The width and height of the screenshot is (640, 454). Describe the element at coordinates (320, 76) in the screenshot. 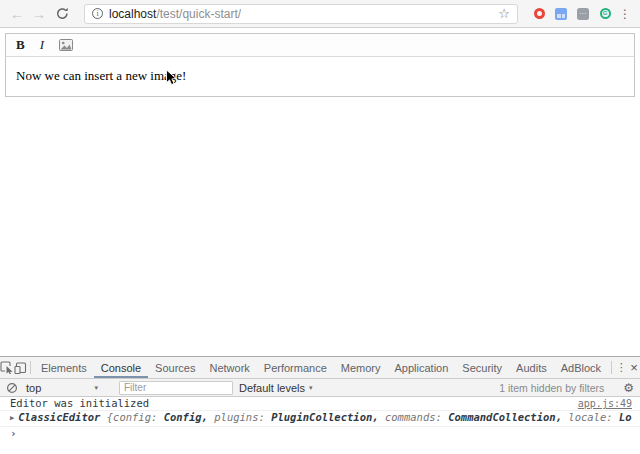

I see `editor-content-area: Now we can insert a new image!` at that location.